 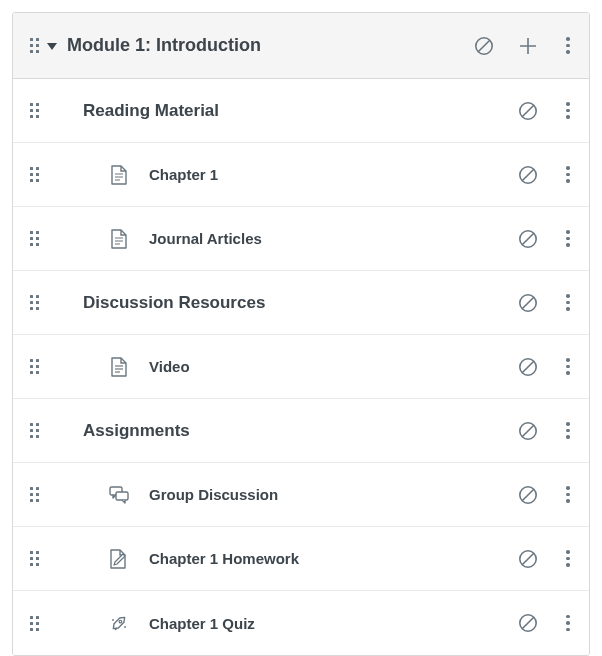 I want to click on module-options-menu, so click(x=568, y=46).